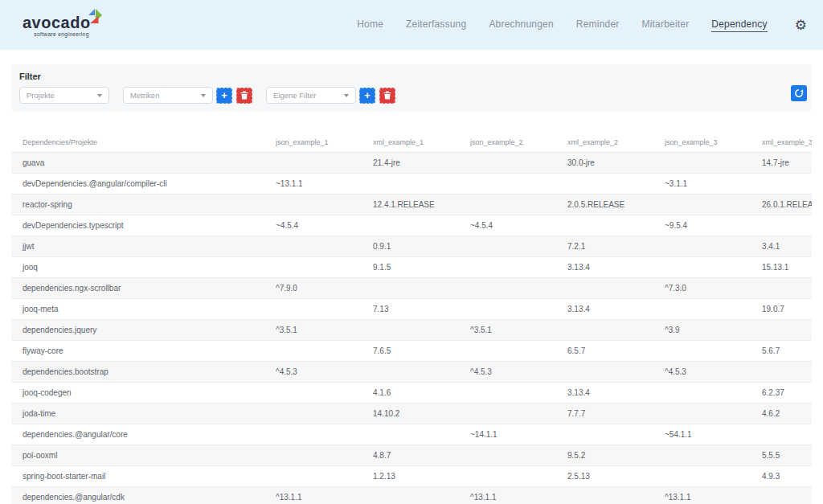  Describe the element at coordinates (787, 246) in the screenshot. I see `version-cell: 3.4.1` at that location.